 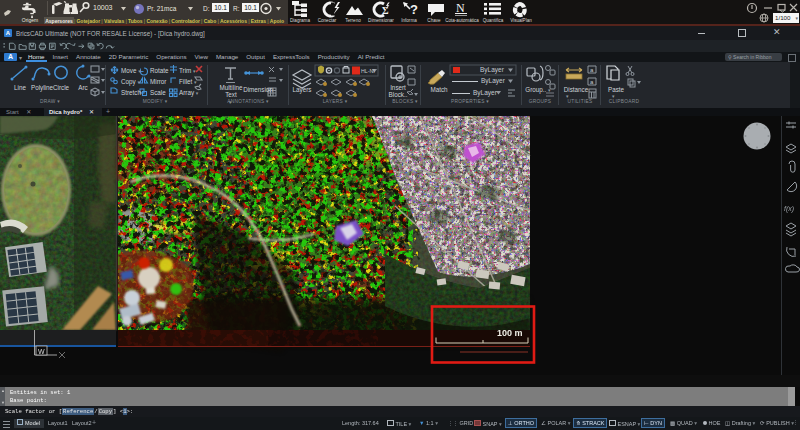 I want to click on svg-text: W, so click(x=42, y=352).